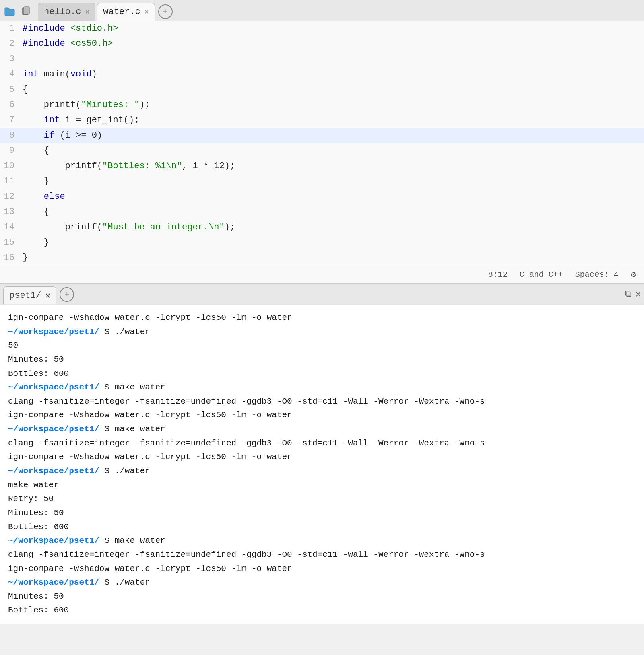  What do you see at coordinates (10, 59) in the screenshot?
I see `line-number-3: 3` at bounding box center [10, 59].